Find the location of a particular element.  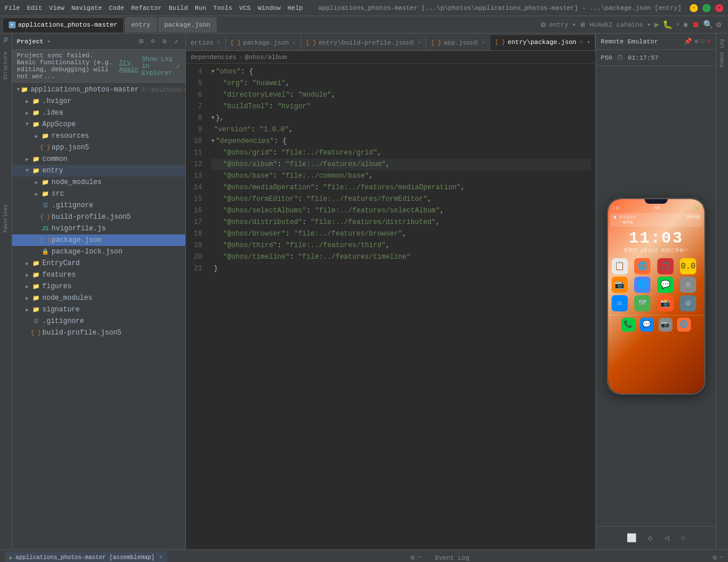

dock-camera: 📷 is located at coordinates (665, 325).